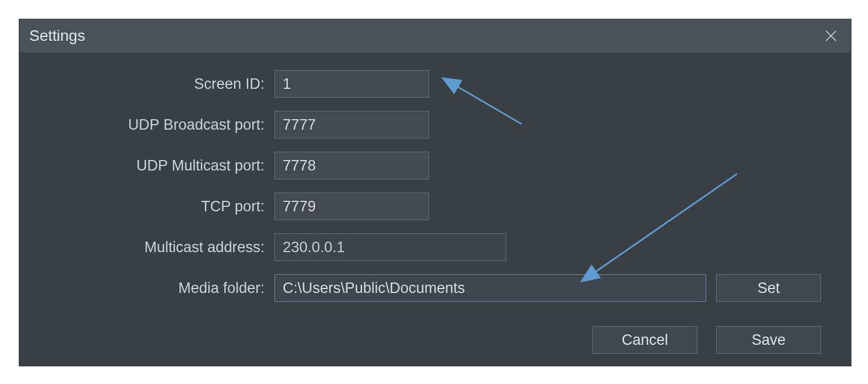  I want to click on input-screen-id, so click(352, 84).